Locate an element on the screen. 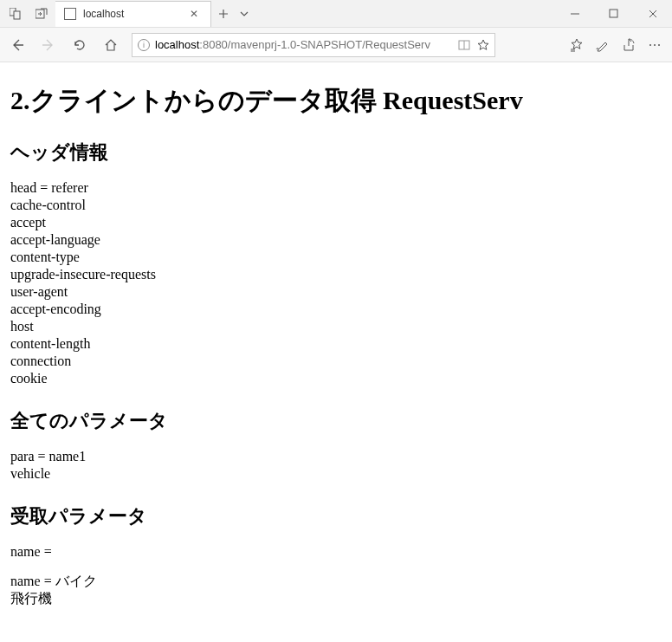 This screenshot has width=672, height=642. set-aside-icon is located at coordinates (42, 14).